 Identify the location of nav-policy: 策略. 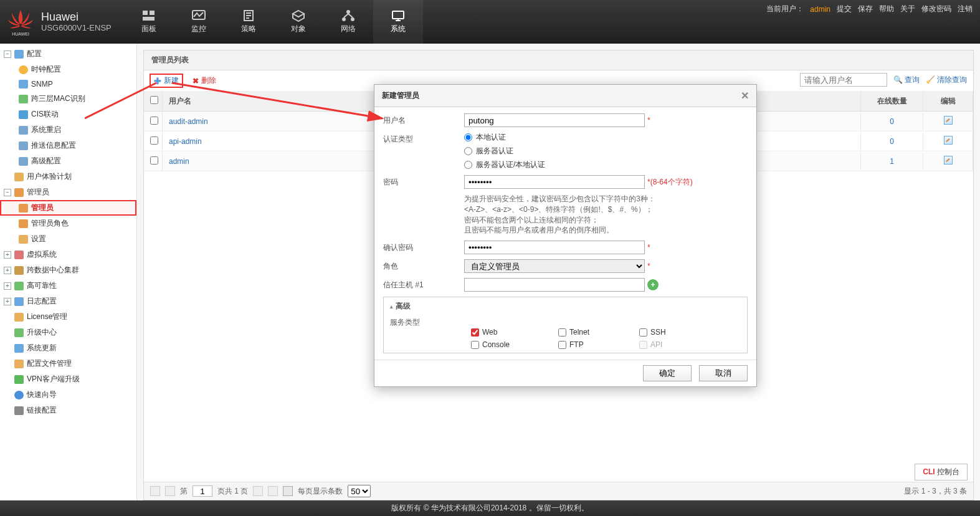
(249, 22).